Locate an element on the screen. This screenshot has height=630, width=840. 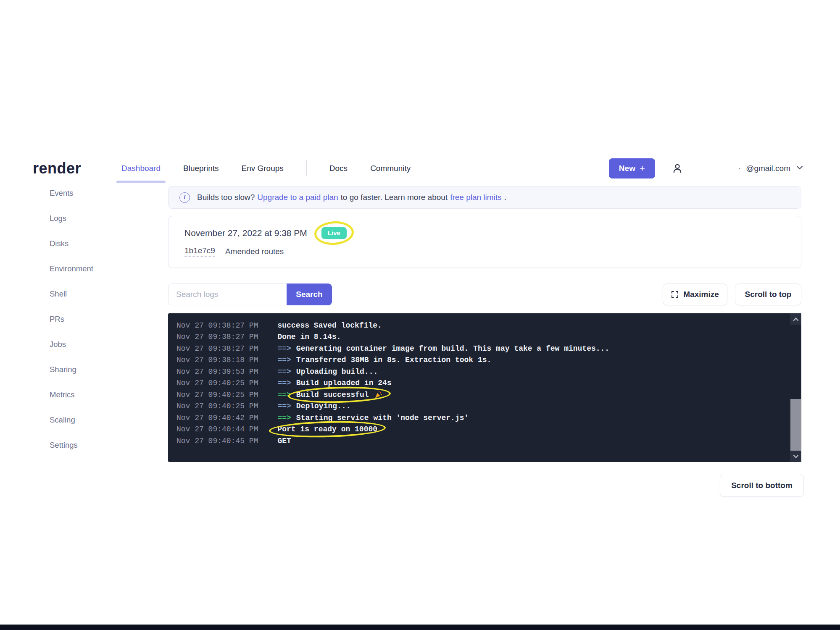
log-text: success Saved lockfile. is located at coordinates (329, 326).